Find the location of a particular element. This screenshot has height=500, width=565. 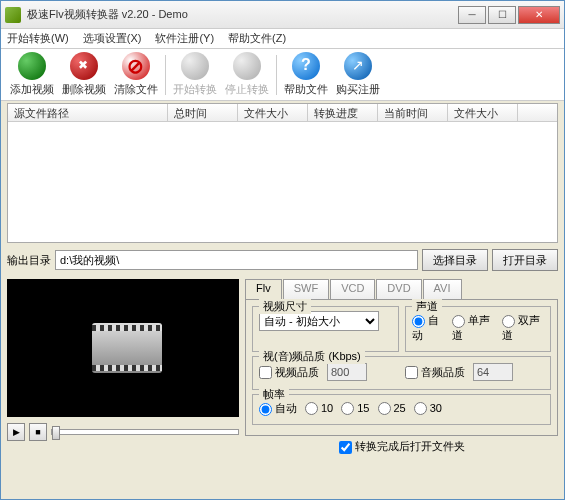

video-preview is located at coordinates (123, 348).